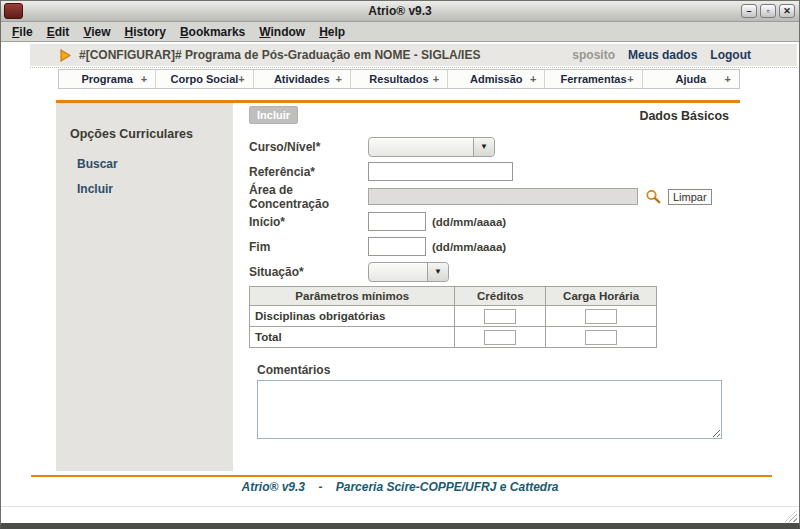  Describe the element at coordinates (58, 32) in the screenshot. I see `menu-edit: Edit` at that location.